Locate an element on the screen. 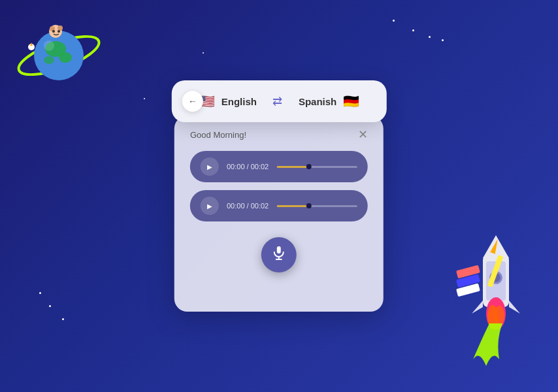 This screenshot has height=392, width=558. swap-languages-button: ⇄ is located at coordinates (278, 101).